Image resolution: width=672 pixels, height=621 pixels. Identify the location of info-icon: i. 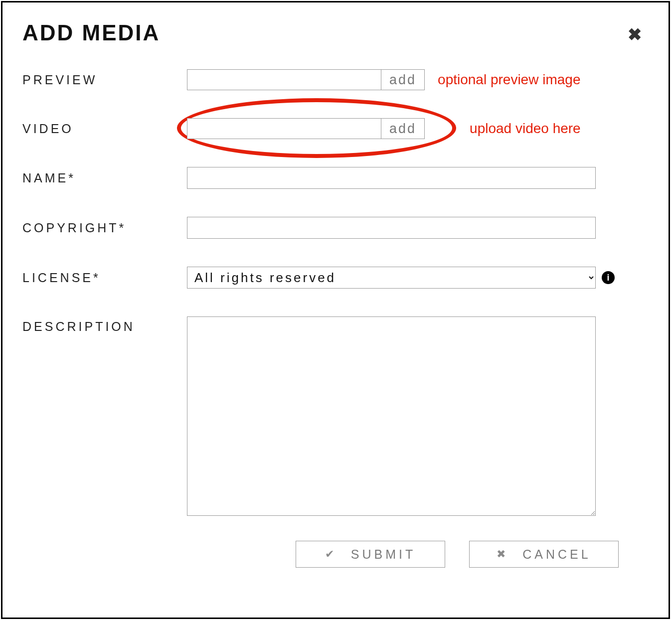
(608, 278).